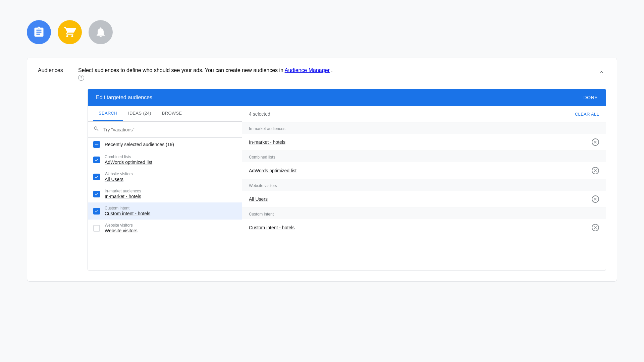  I want to click on checkbox-in-market-hotels, so click(97, 194).